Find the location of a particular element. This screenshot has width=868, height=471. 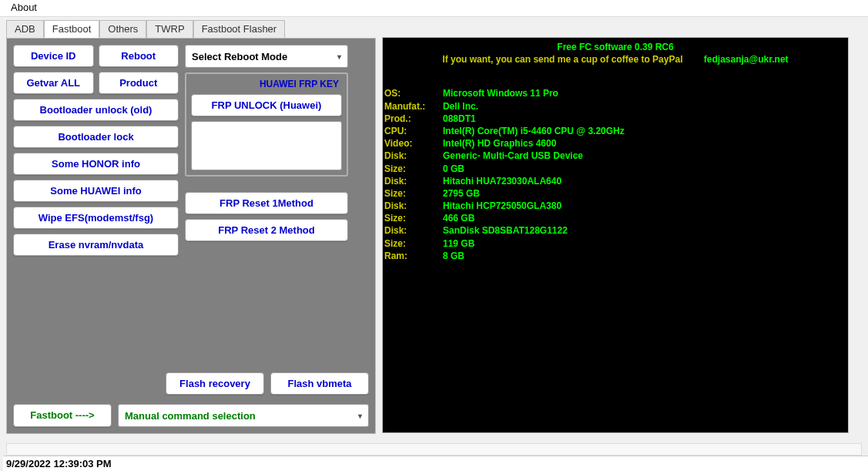

some-huawei-info-button: Some HUAWEI info is located at coordinates (96, 191).